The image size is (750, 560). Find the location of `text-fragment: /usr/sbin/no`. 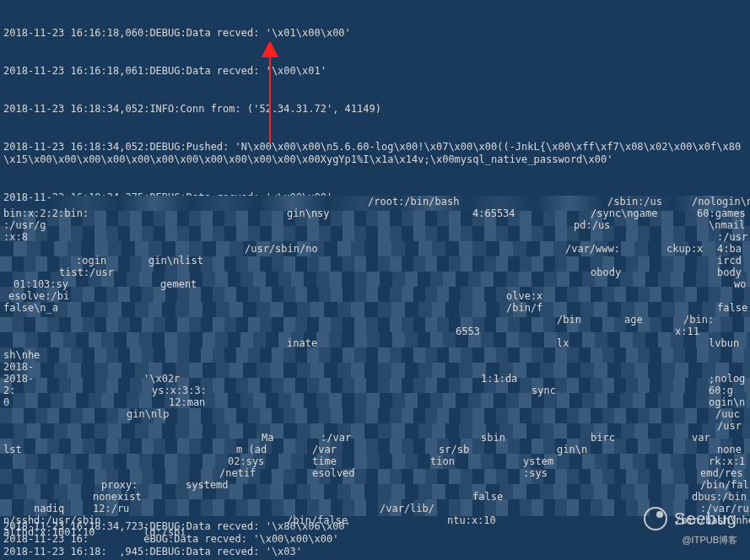

text-fragment: /usr/sbin/no is located at coordinates (282, 250).